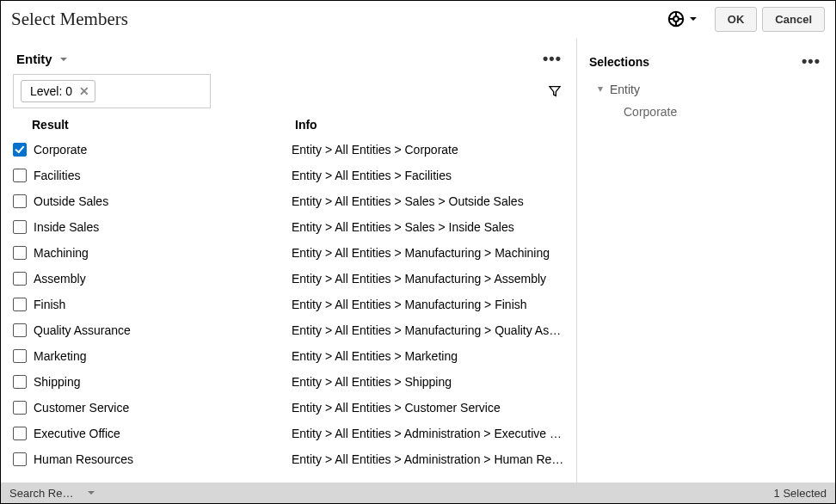 Image resolution: width=836 pixels, height=504 pixels. Describe the element at coordinates (430, 125) in the screenshot. I see `col-header-info: Info` at that location.